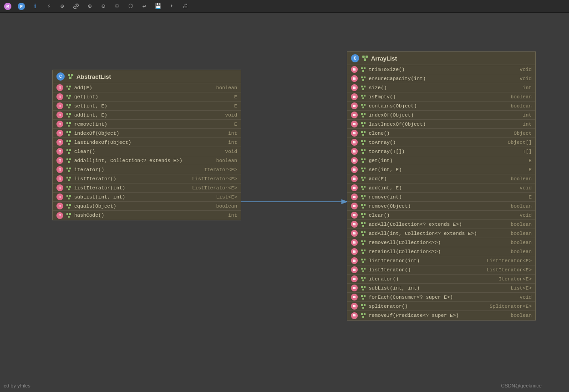  Describe the element at coordinates (442, 70) in the screenshot. I see `arraylist-method-trimtosize: m trimToSize() void` at that location.